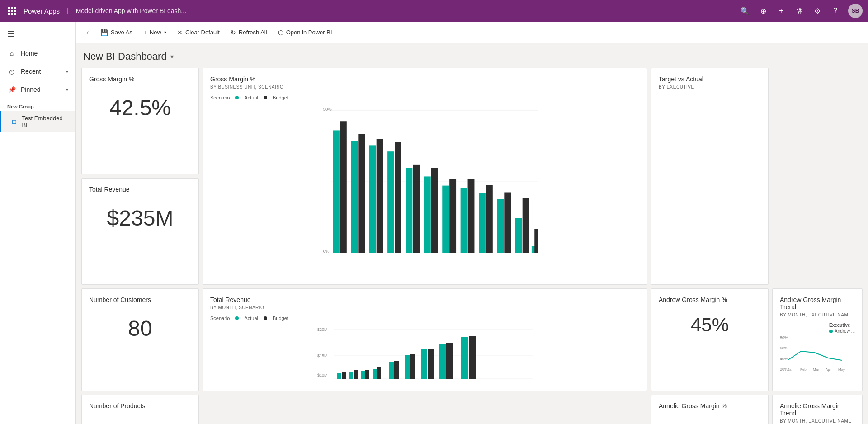 This screenshot has height=424, width=868. I want to click on search-icon: 🔍, so click(745, 11).